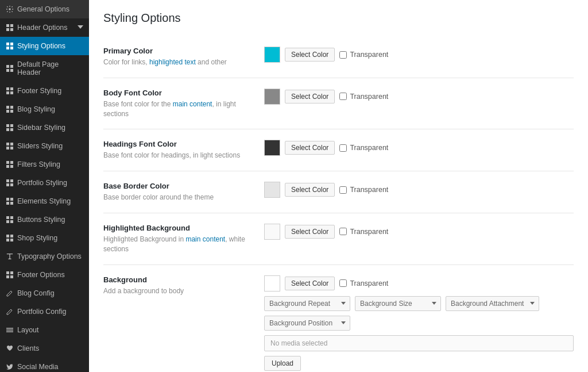  I want to click on sidebar-item-footer-styling: Footer Styling, so click(45, 91).